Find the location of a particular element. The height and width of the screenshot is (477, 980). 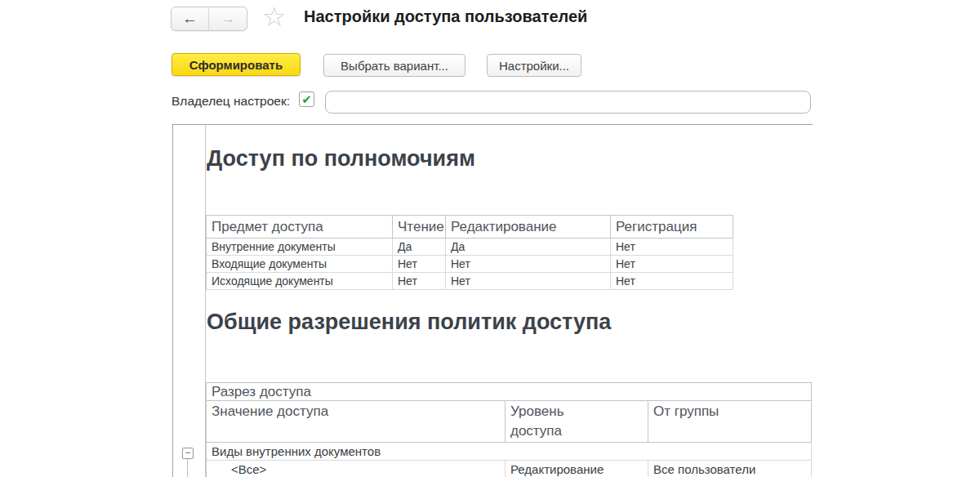

header-cell: От группы is located at coordinates (730, 421).